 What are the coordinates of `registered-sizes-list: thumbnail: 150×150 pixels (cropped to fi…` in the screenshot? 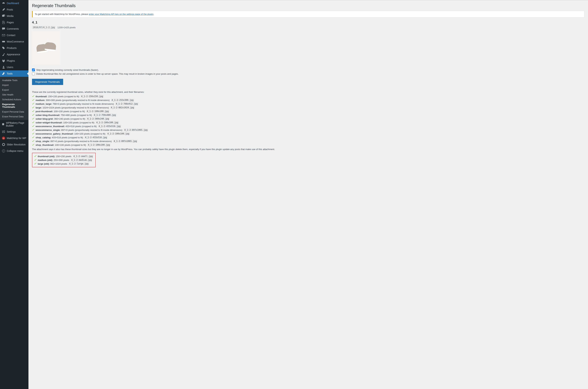 It's located at (308, 121).